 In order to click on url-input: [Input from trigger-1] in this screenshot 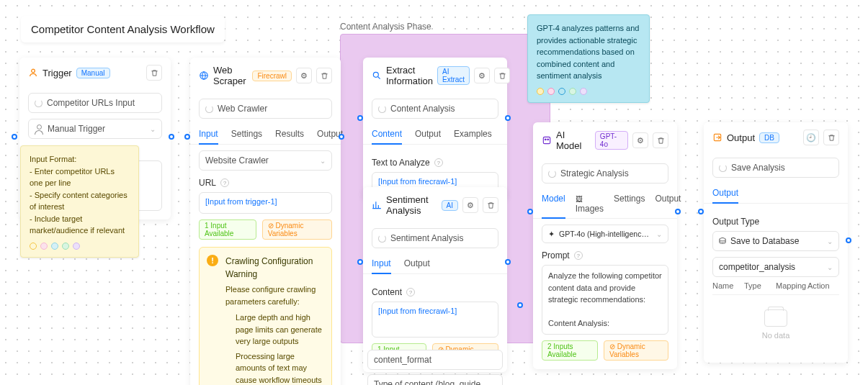, I will do `click(265, 203)`.